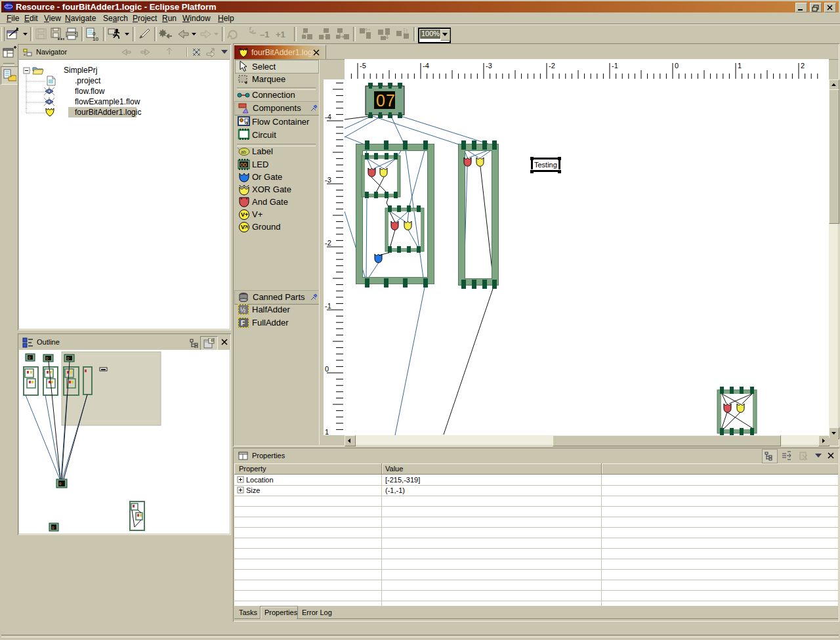 The image size is (840, 640). Describe the element at coordinates (260, 480) in the screenshot. I see `svg-text: Location` at that location.